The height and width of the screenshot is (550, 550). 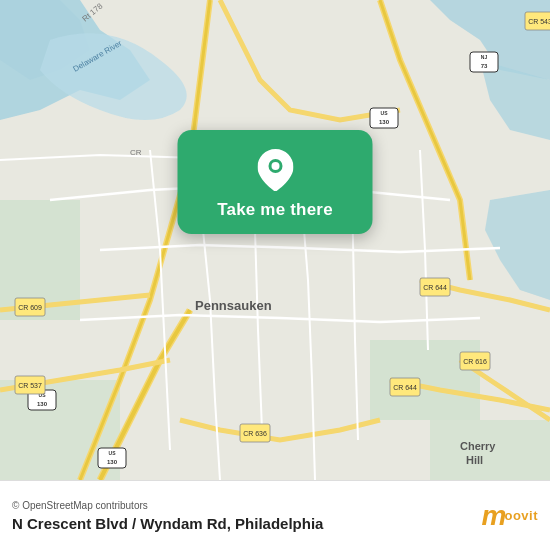 I want to click on svg-text: Cherry, so click(x=478, y=446).